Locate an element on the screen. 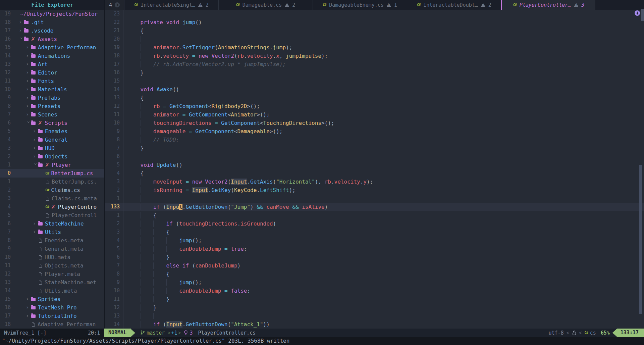 Image resolution: width=644 pixels, height=345 pixels. buffer-tab: C#DamageableEnemy.cs!1 is located at coordinates (360, 5).